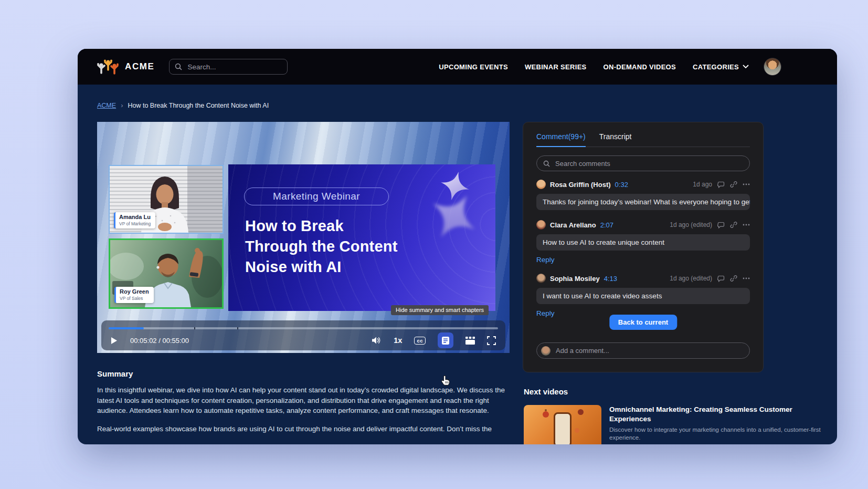 This screenshot has width=868, height=489. Describe the element at coordinates (134, 298) in the screenshot. I see `speaker-role: VP of Sales` at that location.